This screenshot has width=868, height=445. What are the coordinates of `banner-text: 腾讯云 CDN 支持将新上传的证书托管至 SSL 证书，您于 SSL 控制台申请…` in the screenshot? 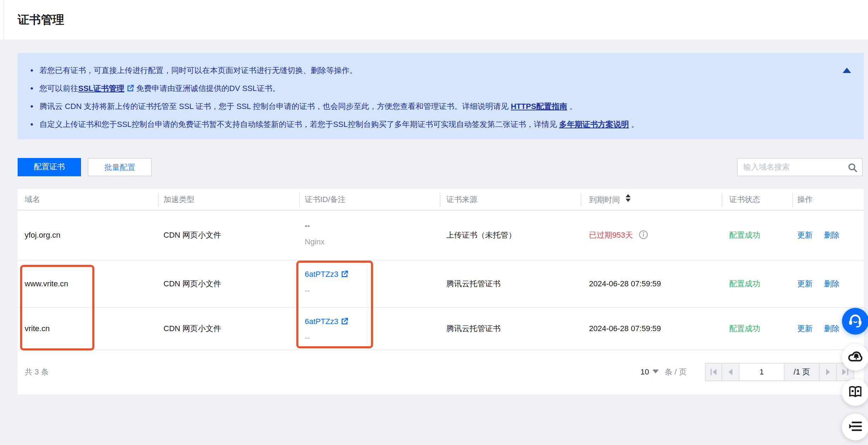 It's located at (275, 106).